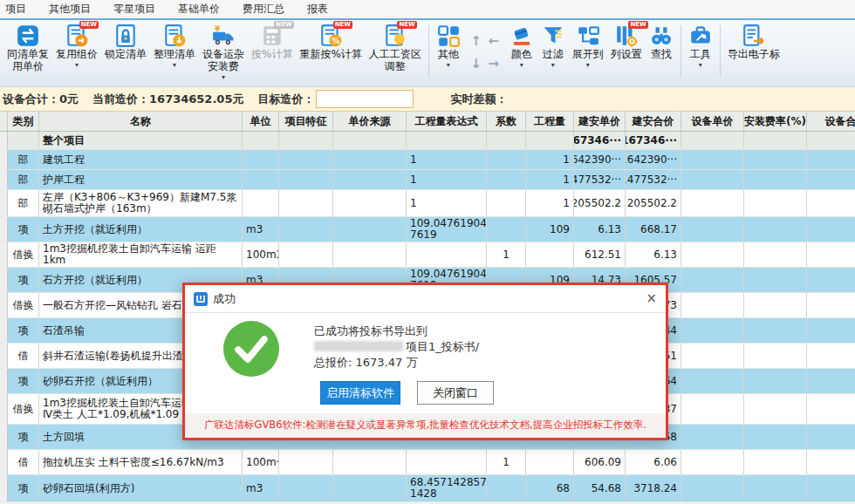 The width and height of the screenshot is (855, 504). I want to click on column-header-total_price: 建安合价, so click(653, 121).